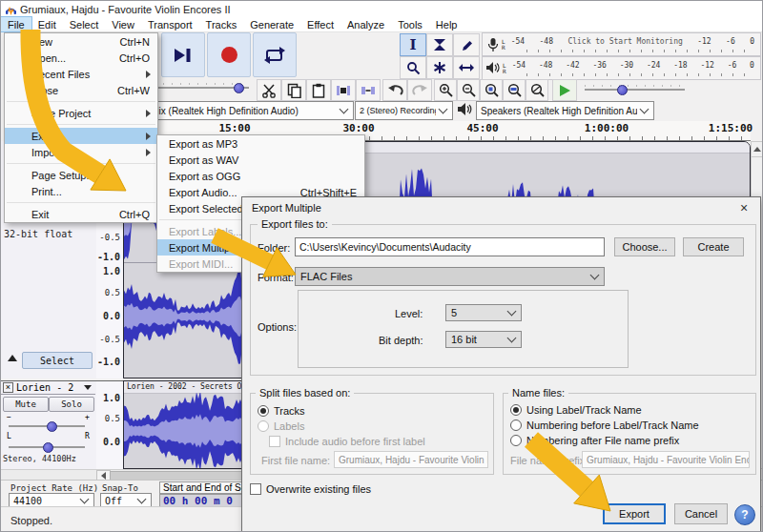 This screenshot has width=763, height=532. What do you see at coordinates (81, 191) in the screenshot?
I see `file-menu-item-print: Print...` at bounding box center [81, 191].